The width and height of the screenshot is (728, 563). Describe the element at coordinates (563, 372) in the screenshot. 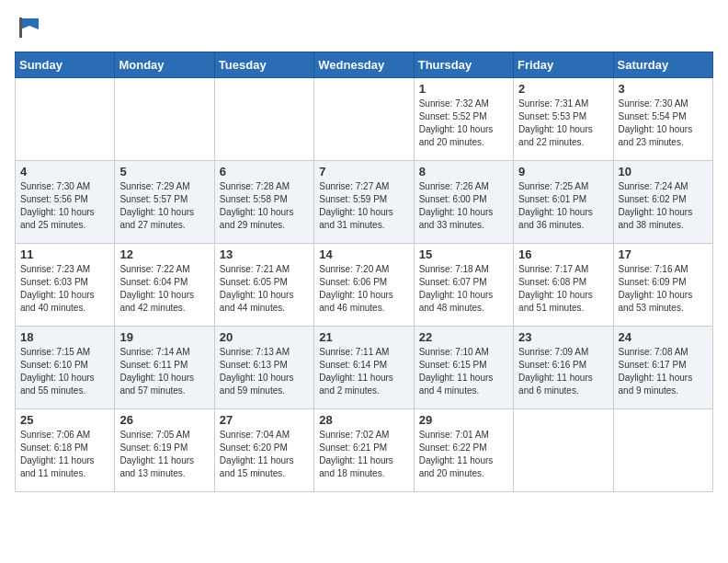

I see `day-info: Sunrise: 7:09 AMSunset: 6:16 PMDaylight:…` at that location.